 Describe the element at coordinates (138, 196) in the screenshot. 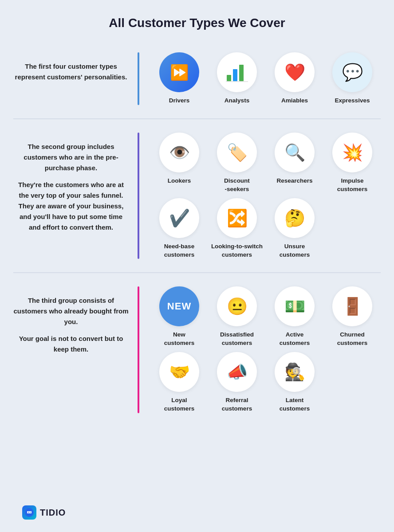

I see `section-2-divider` at that location.